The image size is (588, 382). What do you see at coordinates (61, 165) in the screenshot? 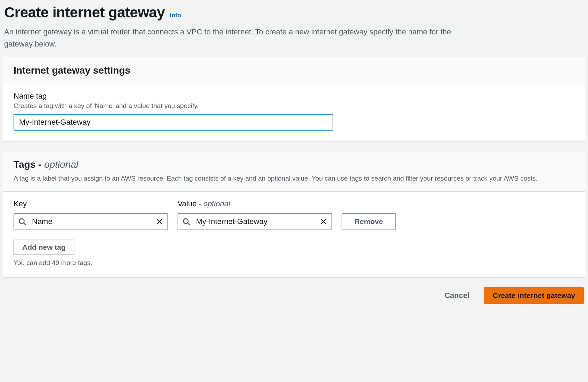
I see `tags-title-suffix: optional` at bounding box center [61, 165].